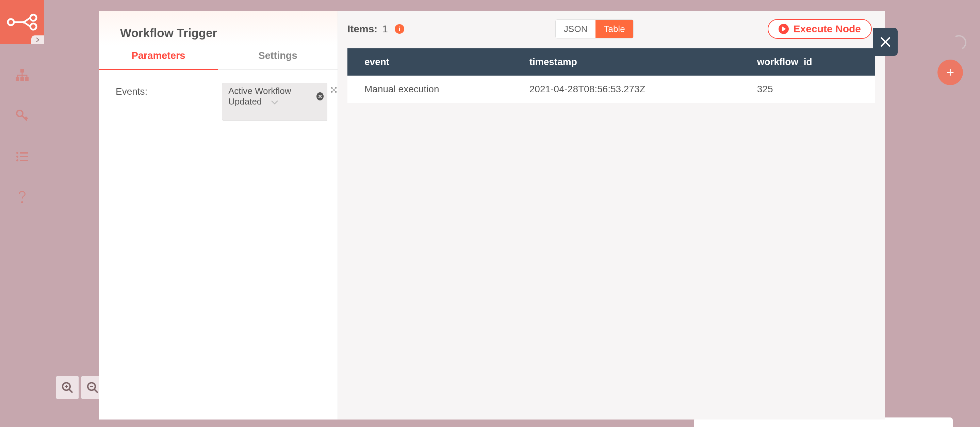  I want to click on table-row: Manual execution 2021-04-28T08:56:53.273…, so click(611, 89).